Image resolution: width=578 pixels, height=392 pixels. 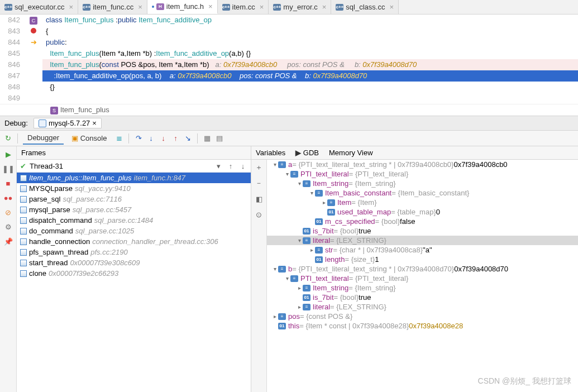 I want to click on threads-icon: ≣, so click(x=119, y=138).